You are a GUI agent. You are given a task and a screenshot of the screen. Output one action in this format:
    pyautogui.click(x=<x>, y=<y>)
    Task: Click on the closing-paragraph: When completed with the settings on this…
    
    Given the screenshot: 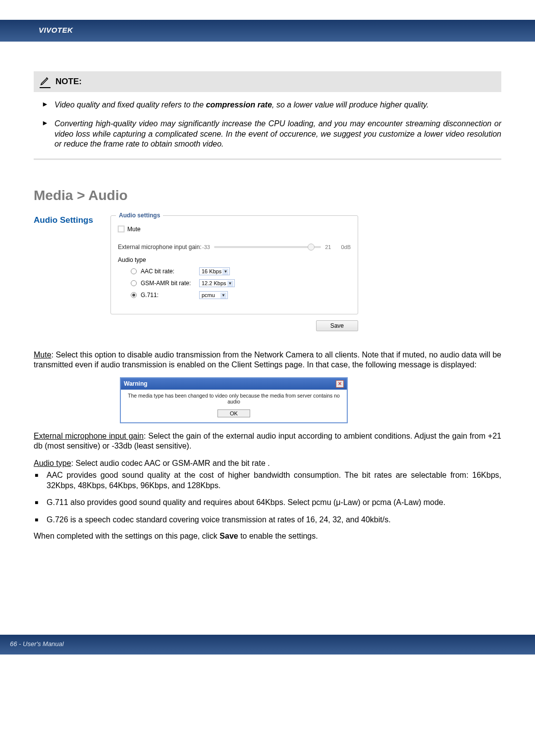 What is the action you would take?
    pyautogui.click(x=268, y=536)
    